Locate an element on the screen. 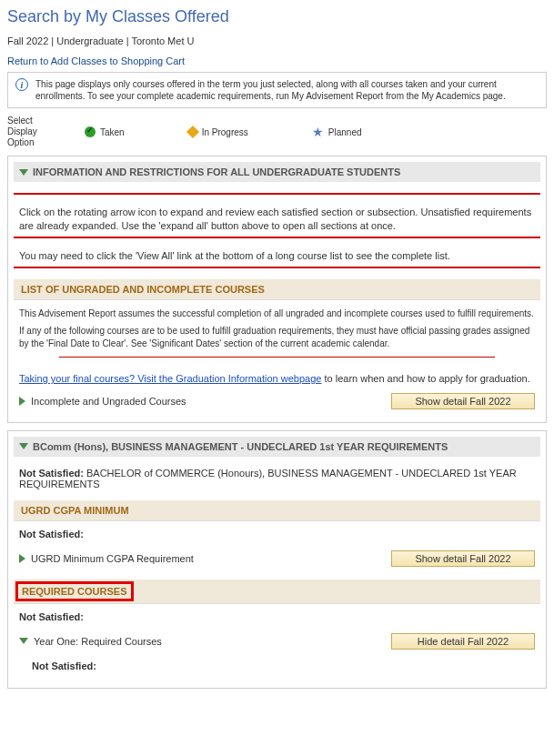  return-link: Return to Add Classes to Shopping Cart is located at coordinates (96, 61).